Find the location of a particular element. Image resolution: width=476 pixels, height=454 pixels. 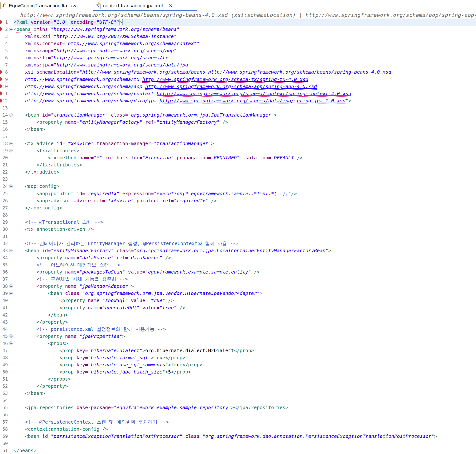

line-number: 37 is located at coordinates (4, 279).